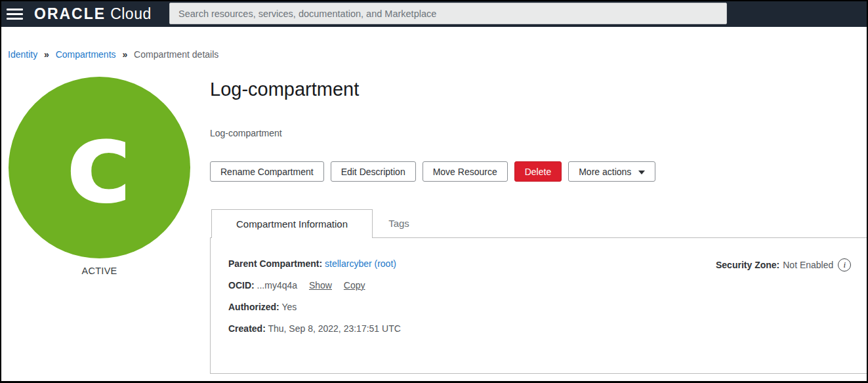  What do you see at coordinates (93, 14) in the screenshot?
I see `oracle-cloud-logo: ORACLE Cloud` at bounding box center [93, 14].